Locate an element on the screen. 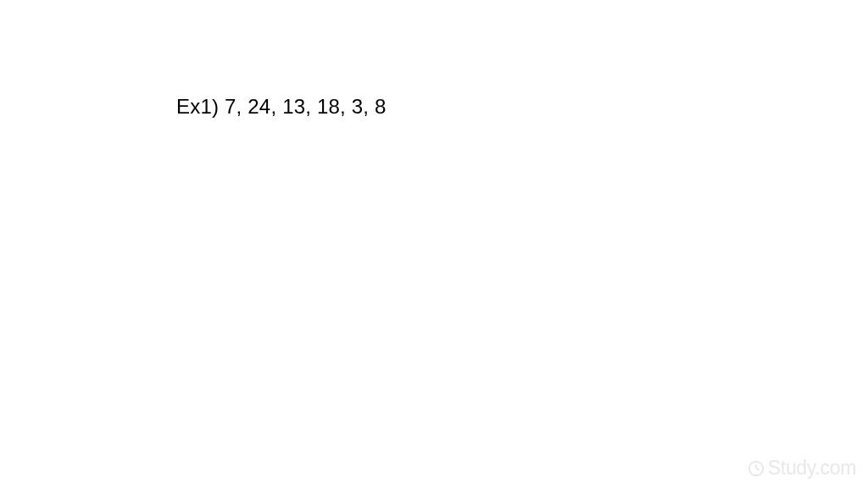 The height and width of the screenshot is (488, 868). clock-icon is located at coordinates (756, 469).